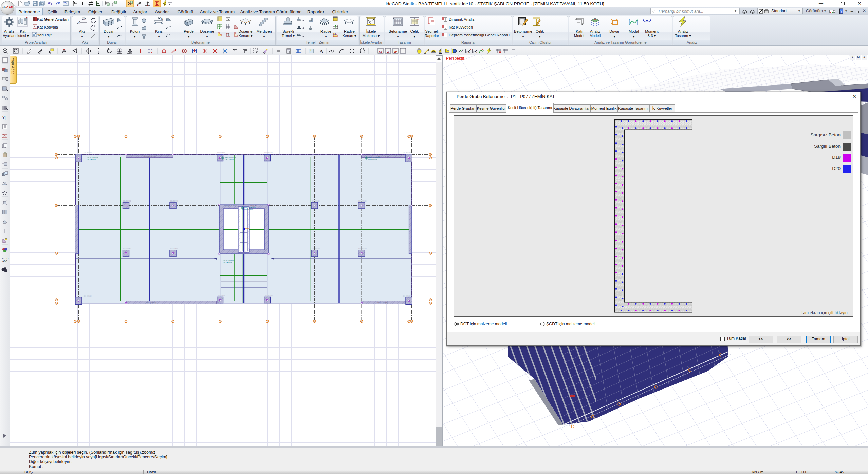 The width and height of the screenshot is (868, 474). What do you see at coordinates (5, 259) in the screenshot?
I see `svg-text: AUTO` at bounding box center [5, 259].